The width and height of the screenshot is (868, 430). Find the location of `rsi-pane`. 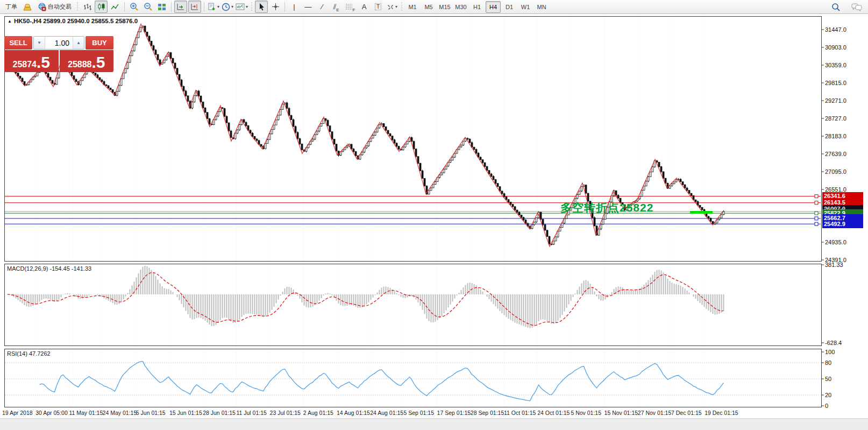

rsi-pane is located at coordinates (413, 378).